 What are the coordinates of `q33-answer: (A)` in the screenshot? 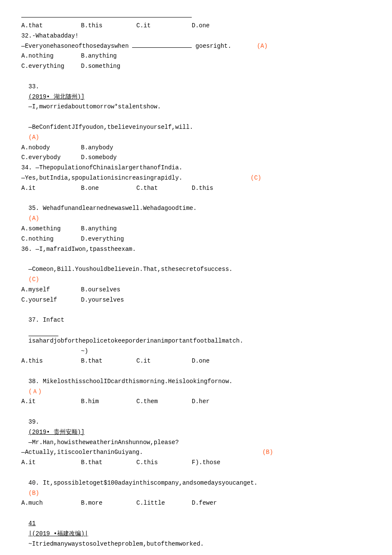 It's located at (34, 137).